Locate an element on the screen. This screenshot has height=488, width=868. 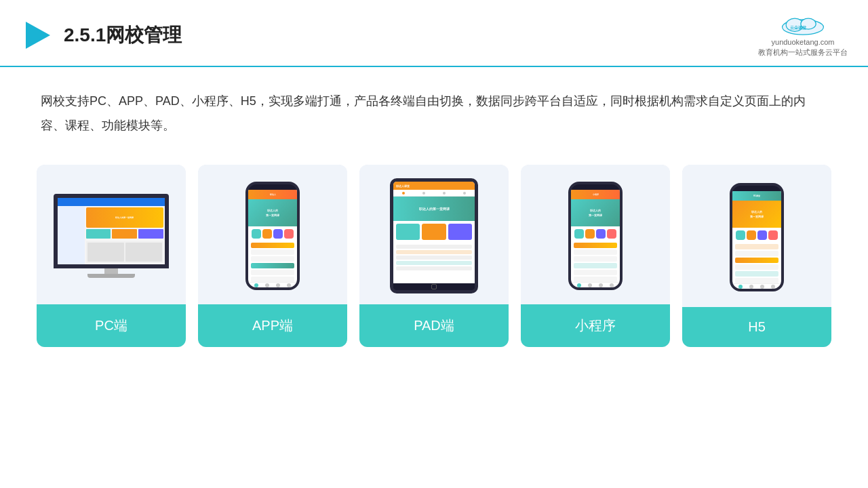
card-pad-image: 职达人课堂 职达人的第一堂网课 is located at coordinates (434, 235).